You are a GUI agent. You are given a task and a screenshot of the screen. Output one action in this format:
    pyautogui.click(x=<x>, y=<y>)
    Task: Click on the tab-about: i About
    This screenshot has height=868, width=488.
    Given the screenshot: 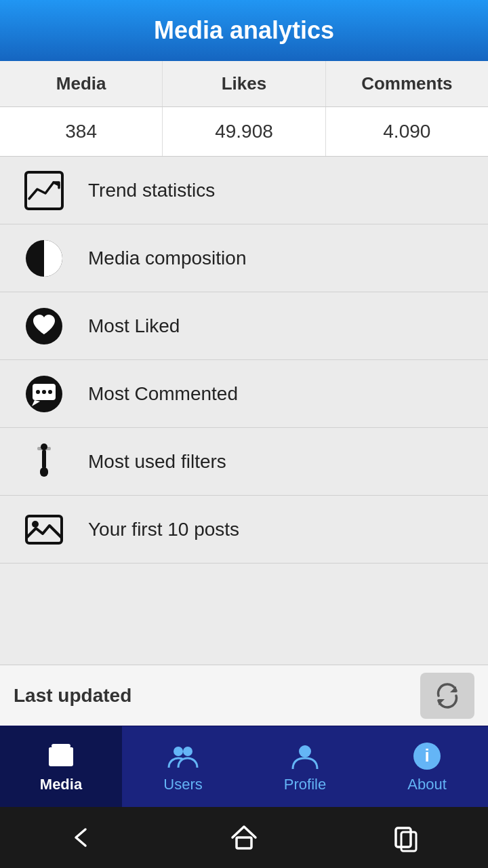 What is the action you would take?
    pyautogui.click(x=427, y=766)
    